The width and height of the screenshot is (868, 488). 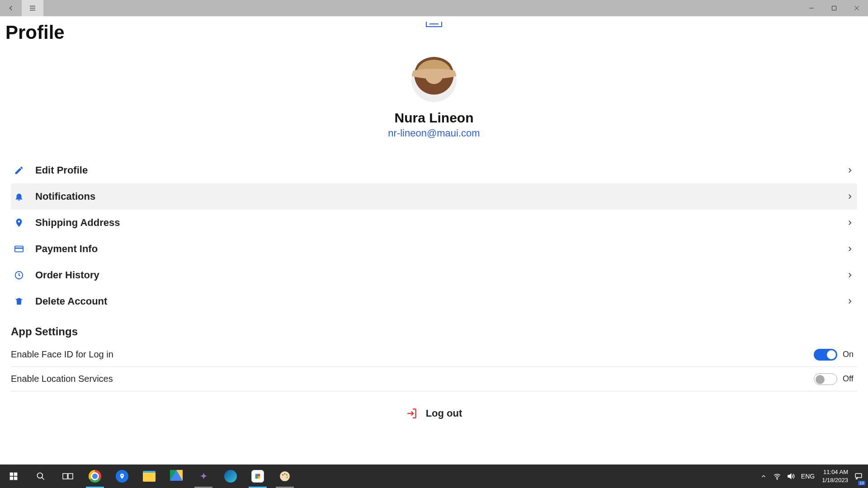 What do you see at coordinates (258, 476) in the screenshot?
I see `taskbar-app-current` at bounding box center [258, 476].